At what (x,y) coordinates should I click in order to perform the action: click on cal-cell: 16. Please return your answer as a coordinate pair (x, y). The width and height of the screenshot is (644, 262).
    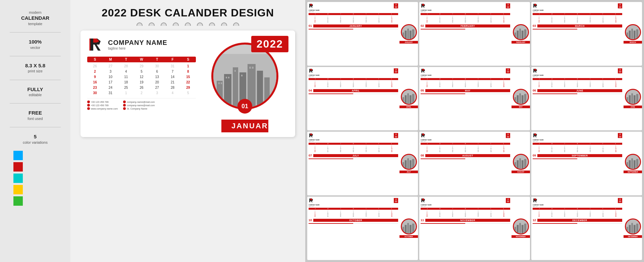
    Looking at the image, I should click on (95, 82).